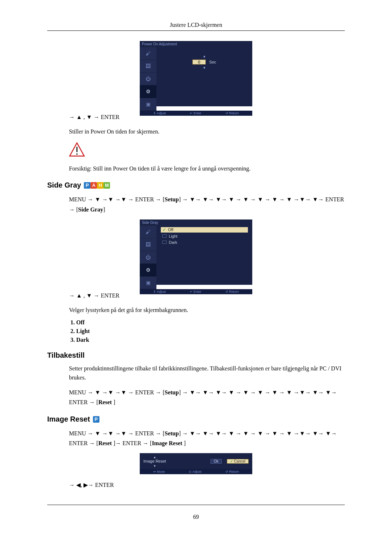 The image size is (392, 554). What do you see at coordinates (204, 242) in the screenshot?
I see `sidegray-option-dark: Dark` at bounding box center [204, 242].